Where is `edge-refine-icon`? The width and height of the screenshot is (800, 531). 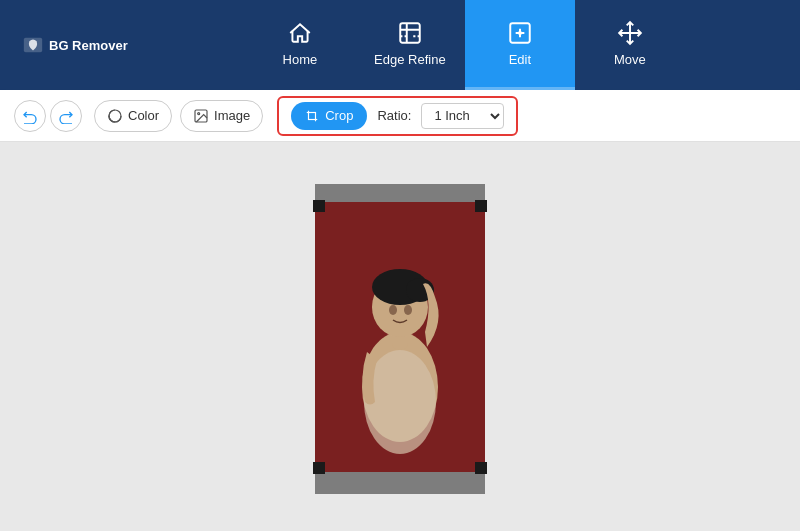
edge-refine-icon is located at coordinates (410, 33).